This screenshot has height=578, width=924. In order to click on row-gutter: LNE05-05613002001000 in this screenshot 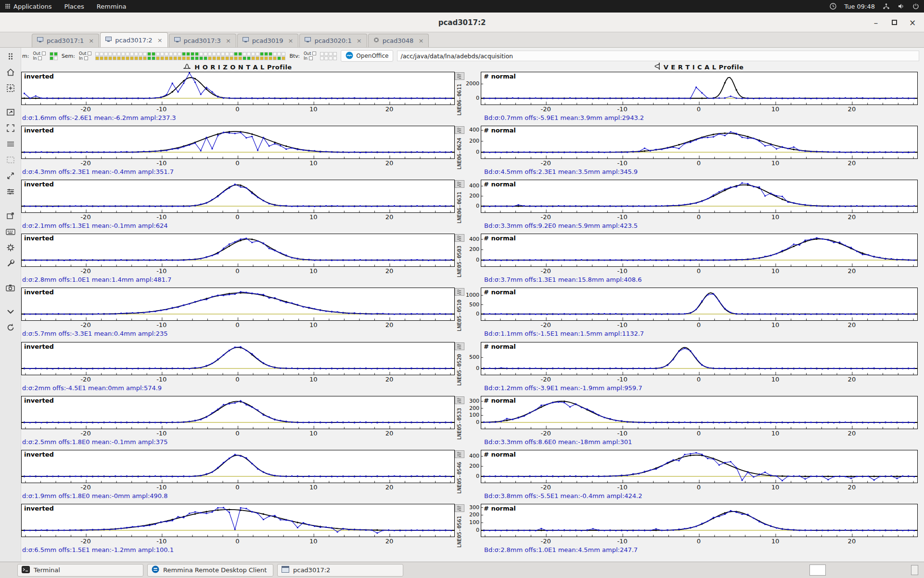, I will do `click(468, 528)`.